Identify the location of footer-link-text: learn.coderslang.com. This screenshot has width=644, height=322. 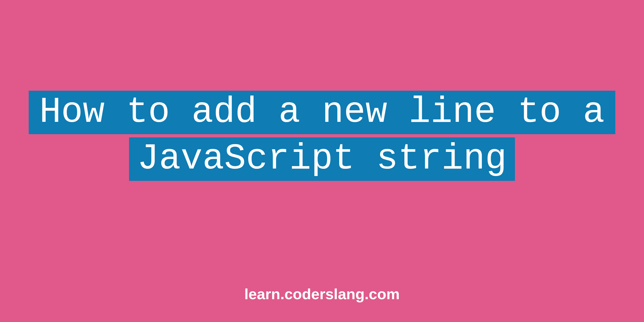
(322, 294).